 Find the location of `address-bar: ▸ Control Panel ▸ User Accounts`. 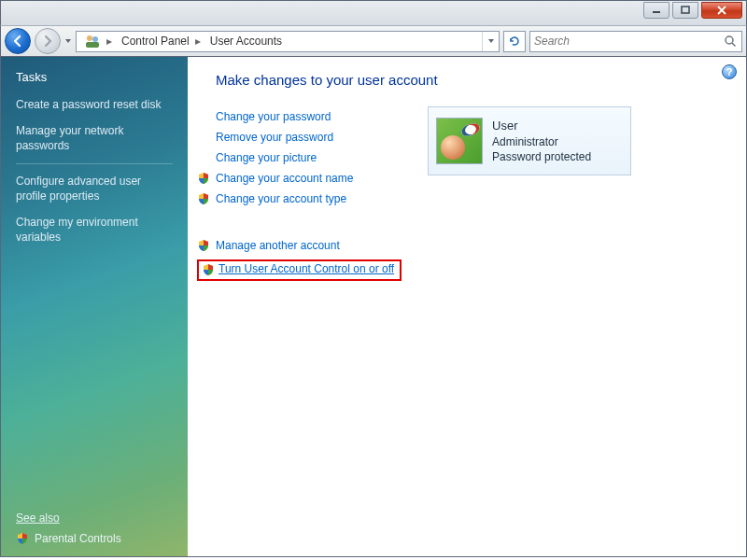

address-bar: ▸ Control Panel ▸ User Accounts is located at coordinates (374, 41).